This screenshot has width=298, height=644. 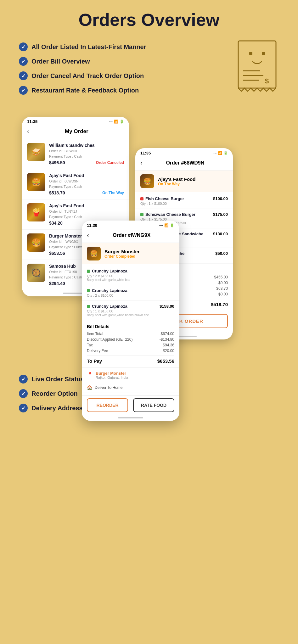 I want to click on phone3-wifi: 📶, so click(x=166, y=225).